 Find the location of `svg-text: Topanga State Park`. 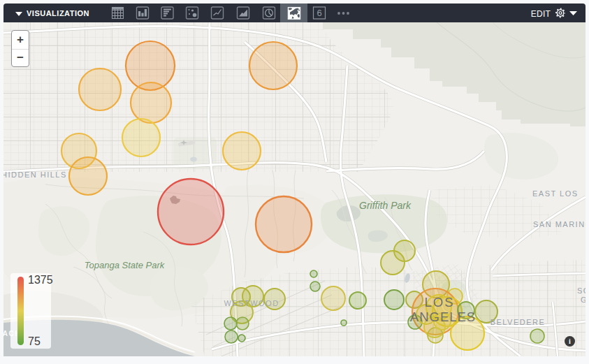

svg-text: Topanga State Park is located at coordinates (125, 265).